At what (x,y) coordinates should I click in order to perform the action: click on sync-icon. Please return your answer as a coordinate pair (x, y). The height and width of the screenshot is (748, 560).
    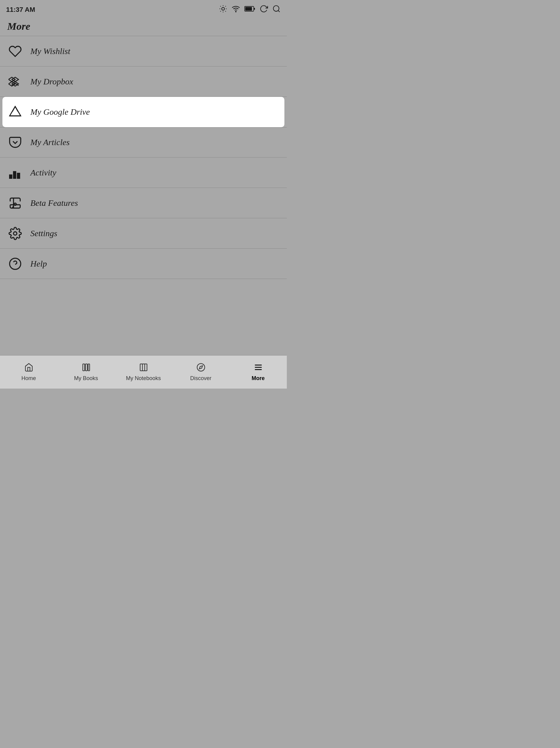
    Looking at the image, I should click on (264, 9).